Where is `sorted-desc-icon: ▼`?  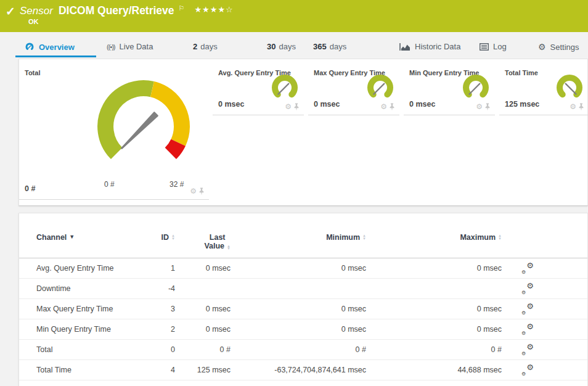
sorted-desc-icon: ▼ is located at coordinates (71, 237).